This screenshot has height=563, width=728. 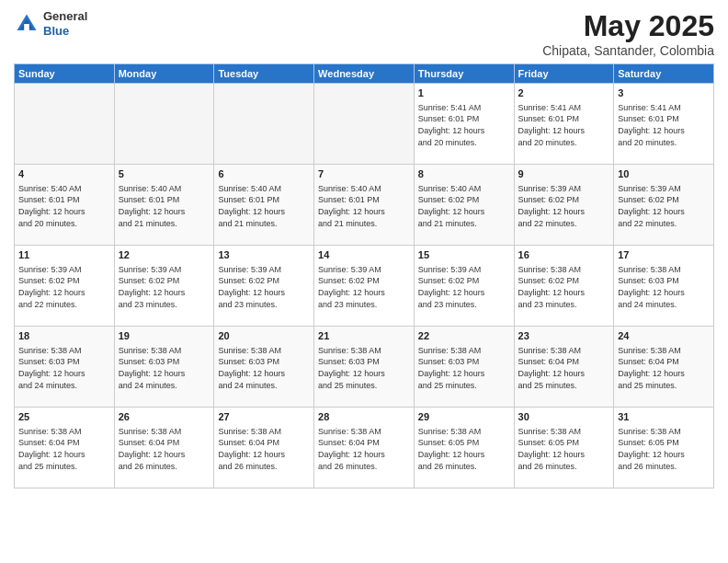 What do you see at coordinates (364, 286) in the screenshot?
I see `week-row-3: 11Sunrise: 5:39 AM Sunset: 6:02 PM Dayli…` at bounding box center [364, 286].